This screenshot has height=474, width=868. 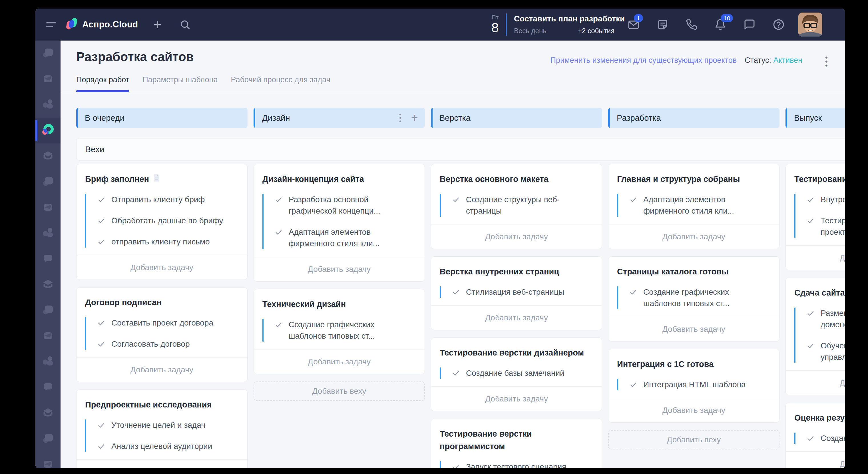 I want to click on event-more: +2 события, so click(x=596, y=31).